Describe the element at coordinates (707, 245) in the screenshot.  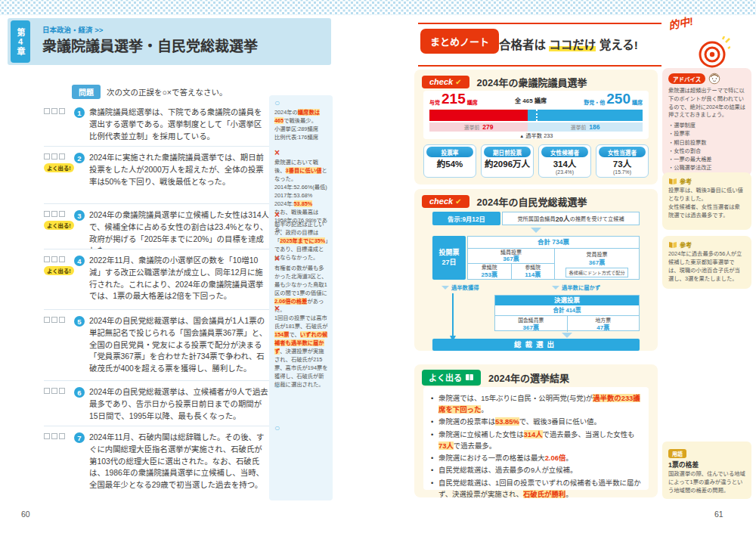
I see `reference-header: 参考` at that location.